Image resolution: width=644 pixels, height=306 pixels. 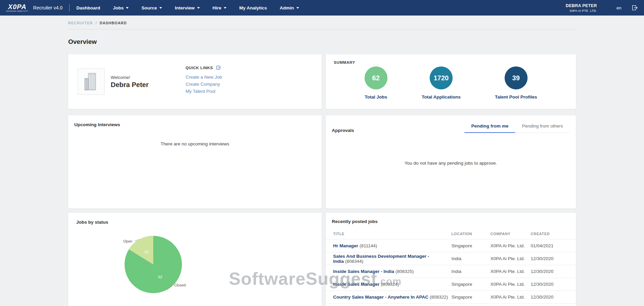 What do you see at coordinates (581, 11) in the screenshot?
I see `user-company: X0PA AI PTE. LTD.` at bounding box center [581, 11].